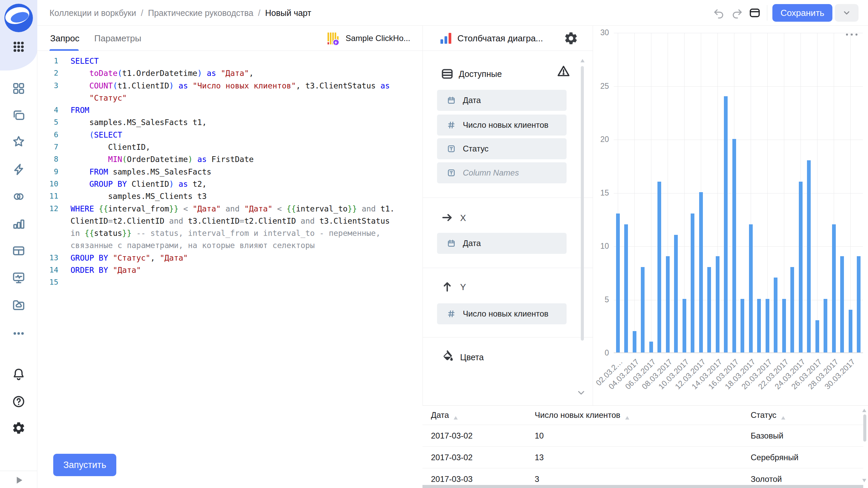  Describe the element at coordinates (19, 278) in the screenshot. I see `monitor-icon` at that location.